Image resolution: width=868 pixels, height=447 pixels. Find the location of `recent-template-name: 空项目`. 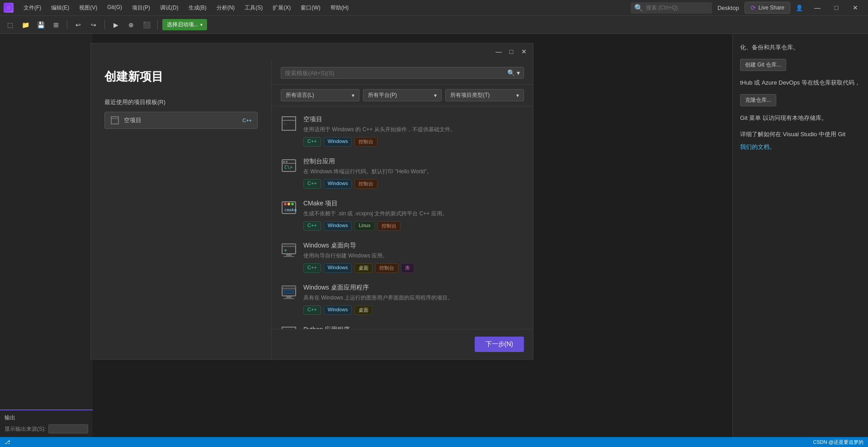

recent-template-name: 空项目 is located at coordinates (133, 120).